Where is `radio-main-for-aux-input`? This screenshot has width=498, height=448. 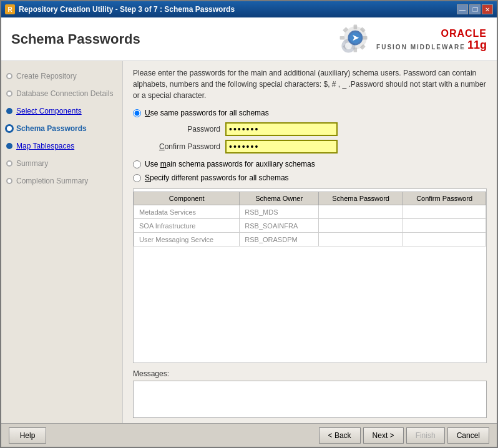 radio-main-for-aux-input is located at coordinates (137, 165).